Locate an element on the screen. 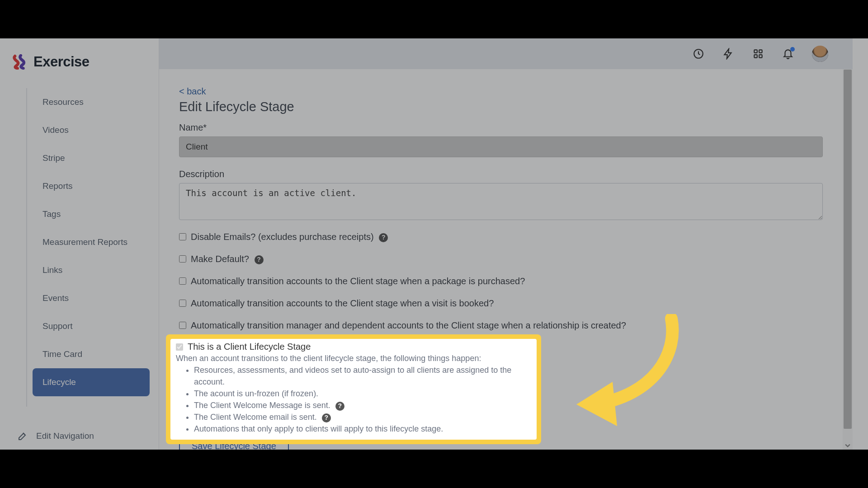 Image resolution: width=868 pixels, height=488 pixels. highlight-border: This is a Client Lifecycle Stage When an… is located at coordinates (354, 389).